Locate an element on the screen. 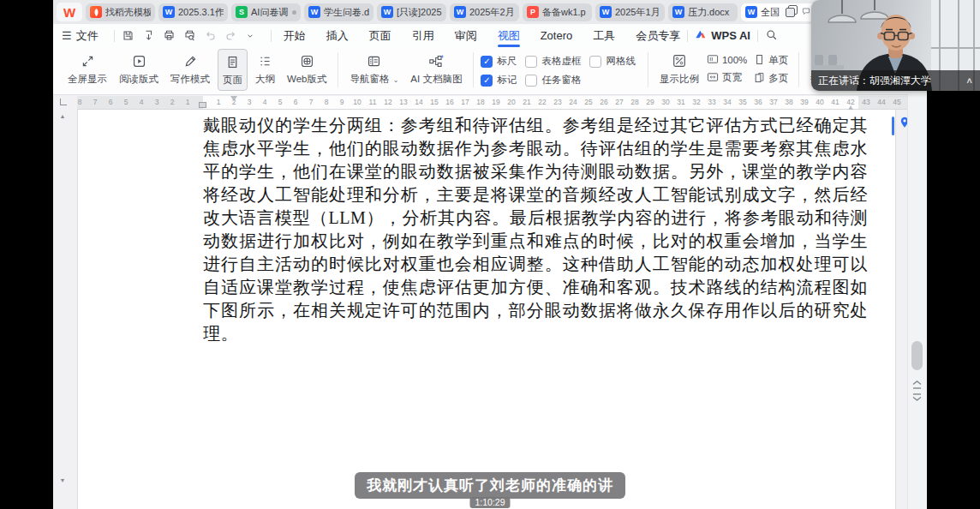 This screenshot has height=509, width=980. ai-mindmap-button: AI 文档脑图 is located at coordinates (436, 70).